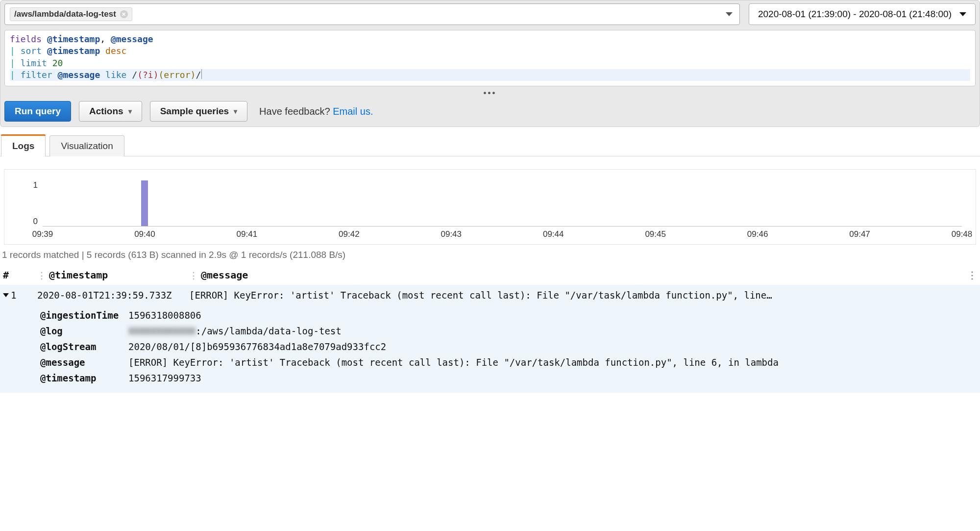 The height and width of the screenshot is (531, 980). I want to click on x-tick: 09:48, so click(962, 234).